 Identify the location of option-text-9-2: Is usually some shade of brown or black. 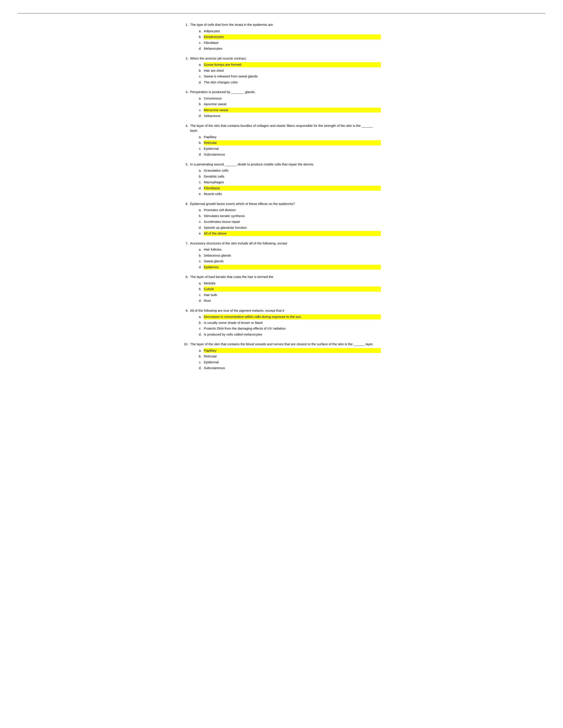
(292, 323).